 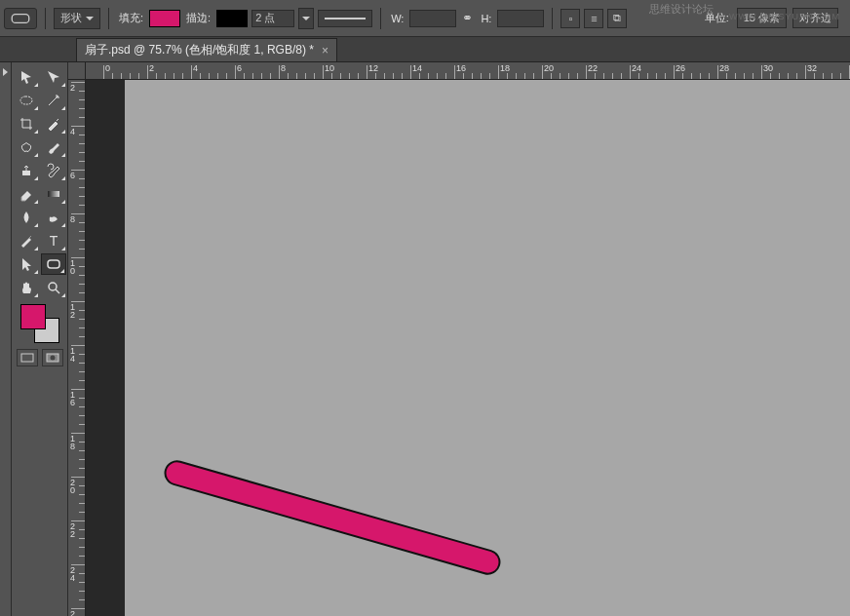 I want to click on width-label: W:, so click(x=398, y=19).